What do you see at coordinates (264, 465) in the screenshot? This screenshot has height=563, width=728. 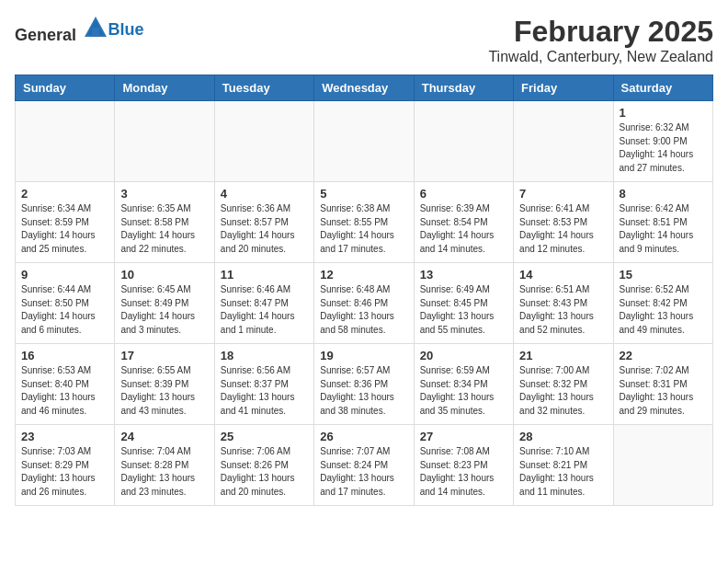 I see `calendar-cell: 25Sunrise: 7:06 AM Sunset: 8:26 PM Dayli…` at bounding box center [264, 465].